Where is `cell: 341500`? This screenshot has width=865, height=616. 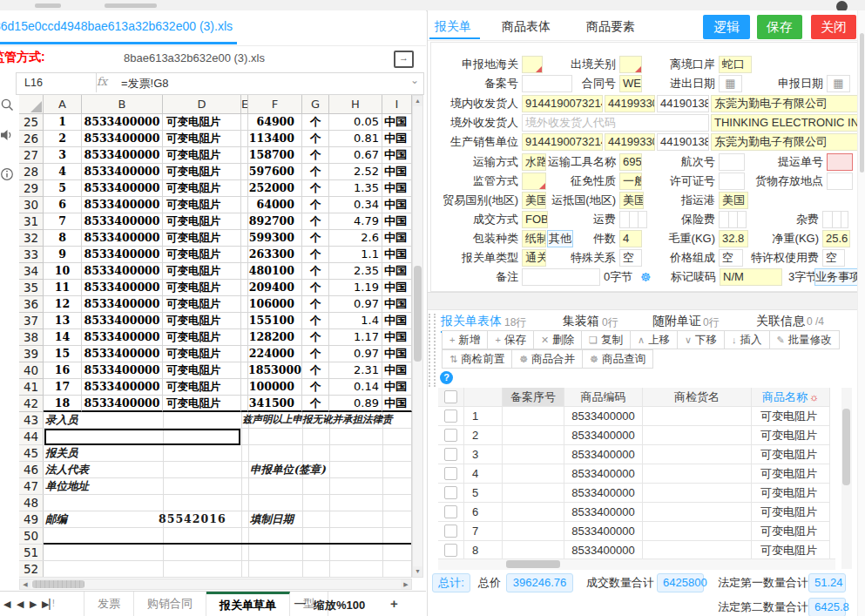
cell: 341500 is located at coordinates (275, 404).